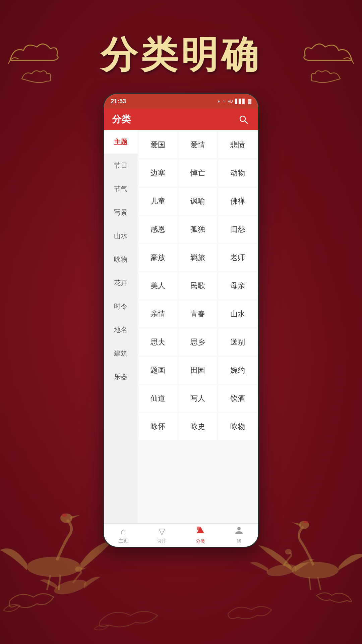 Image resolution: width=362 pixels, height=644 pixels. What do you see at coordinates (200, 535) in the screenshot?
I see `nav-item-fenlei: 分类` at bounding box center [200, 535].